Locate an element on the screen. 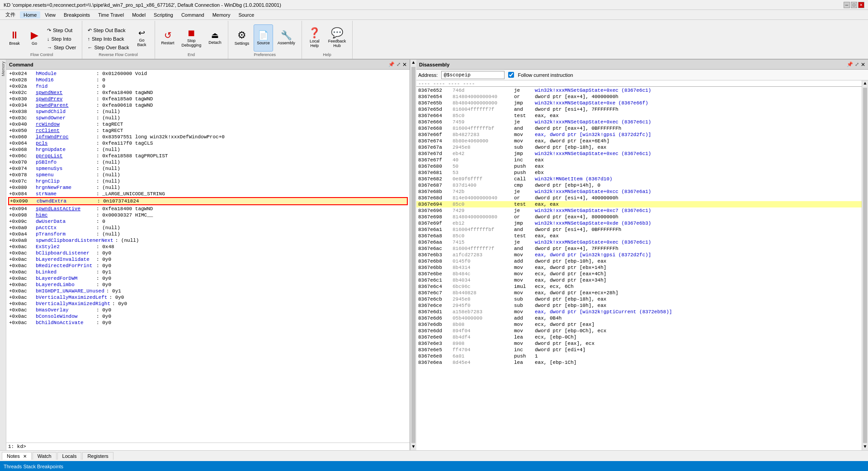 This screenshot has height=471, width=868. step-into-back-button: ↑ Step Into Back is located at coordinates (108, 39).